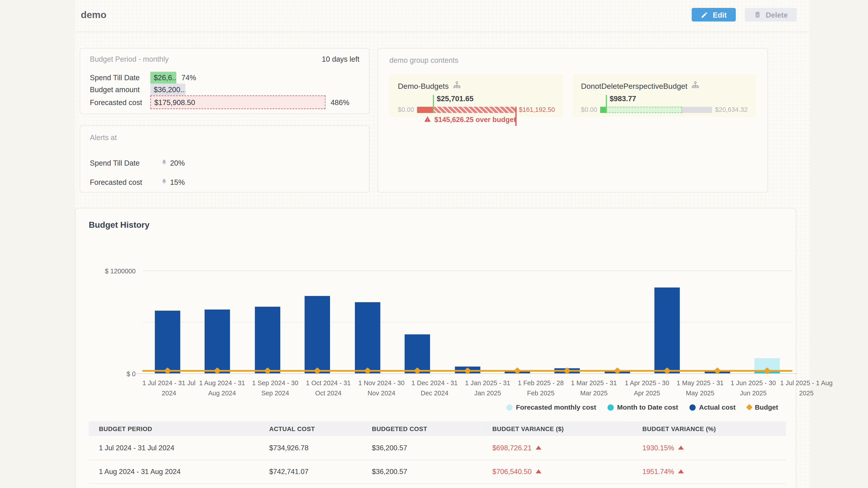 This screenshot has width=868, height=488. I want to click on x-axis-label: 1 Jul 2024 - 31 Jul 2024, so click(169, 389).